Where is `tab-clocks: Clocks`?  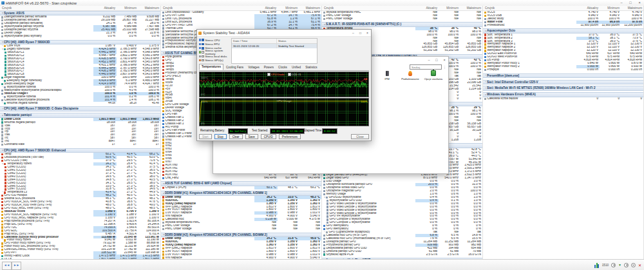
tab-clocks: Clocks is located at coordinates (283, 68).